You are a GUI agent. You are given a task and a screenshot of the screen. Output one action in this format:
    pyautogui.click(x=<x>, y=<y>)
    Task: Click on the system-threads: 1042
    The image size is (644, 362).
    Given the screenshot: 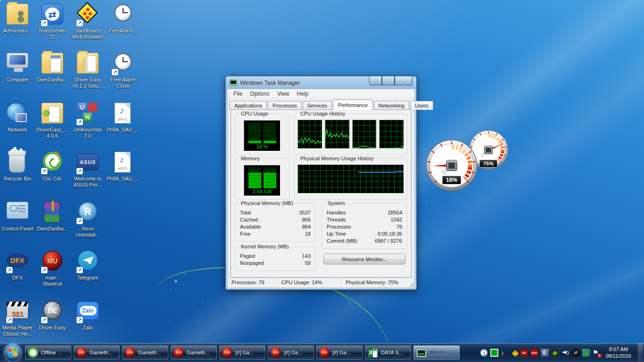 What is the action you would take?
    pyautogui.click(x=396, y=220)
    